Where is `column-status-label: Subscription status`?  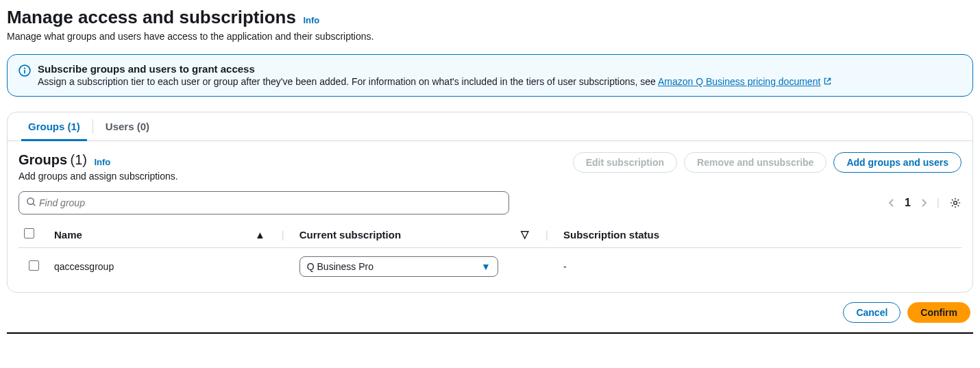
column-status-label: Subscription status is located at coordinates (611, 234).